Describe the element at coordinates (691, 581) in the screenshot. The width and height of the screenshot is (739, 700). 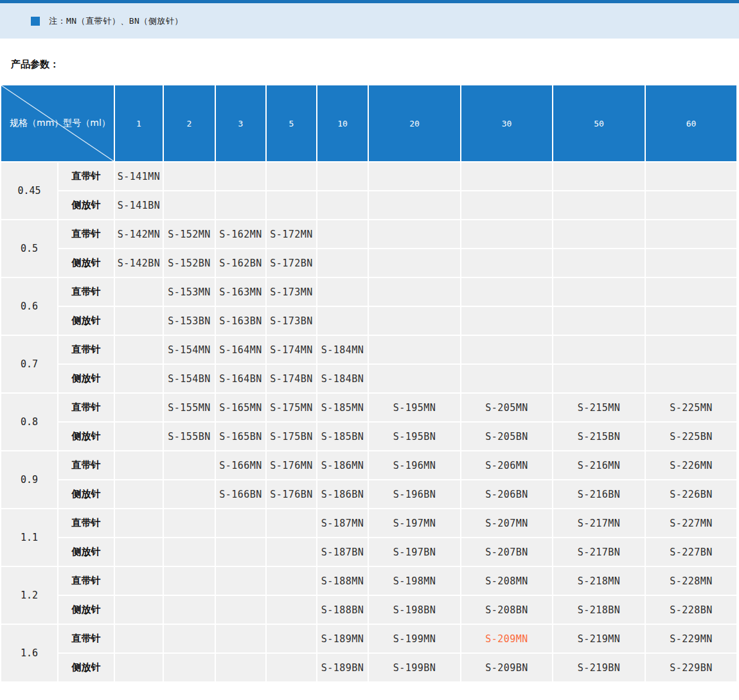
I see `model-cell: S-228MN` at that location.